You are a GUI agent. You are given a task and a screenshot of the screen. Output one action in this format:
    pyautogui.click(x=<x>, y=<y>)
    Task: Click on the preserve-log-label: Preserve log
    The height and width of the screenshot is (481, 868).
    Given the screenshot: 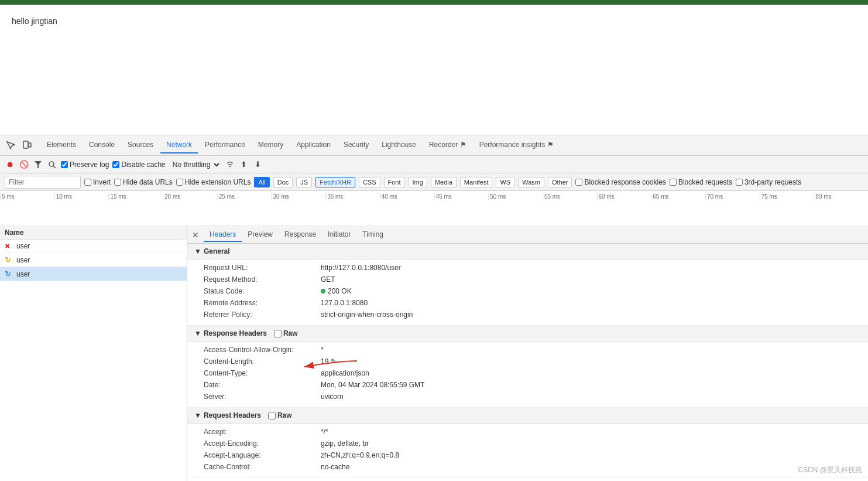 What is the action you would take?
    pyautogui.click(x=85, y=165)
    